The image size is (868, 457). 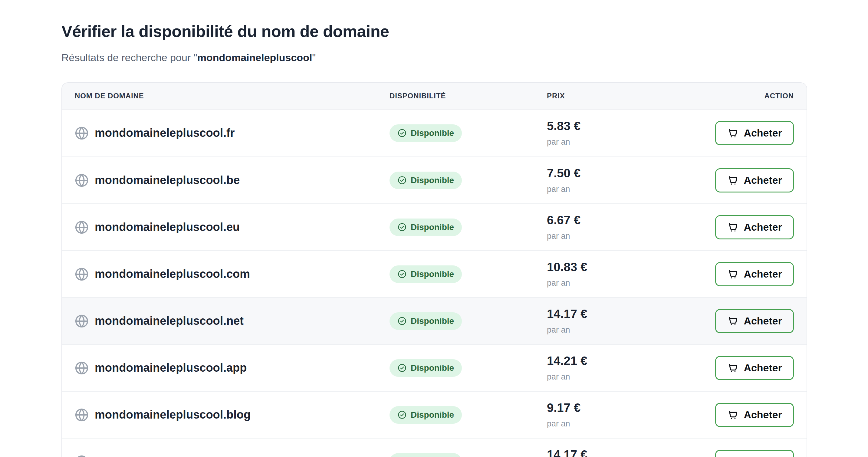 I want to click on domain-cell: mondomainelepluscool.eu, so click(x=232, y=227).